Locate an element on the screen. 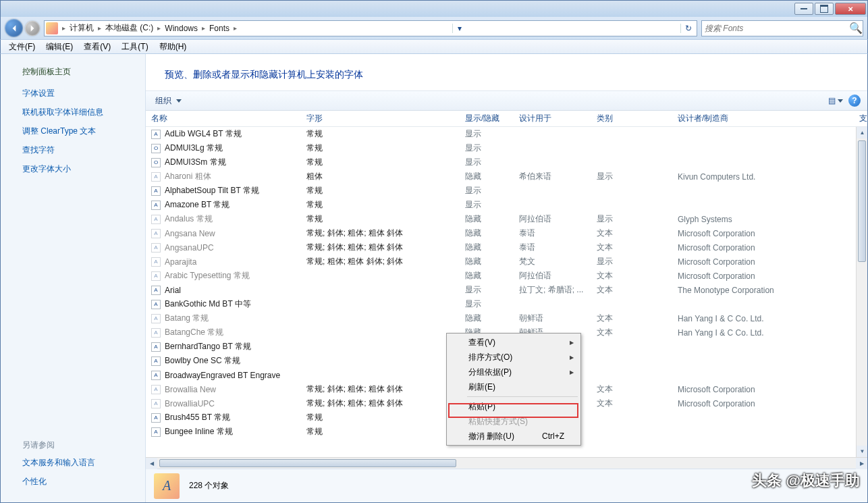 Image resolution: width=868 pixels, height=503 pixels. maximize-button is located at coordinates (824, 9).